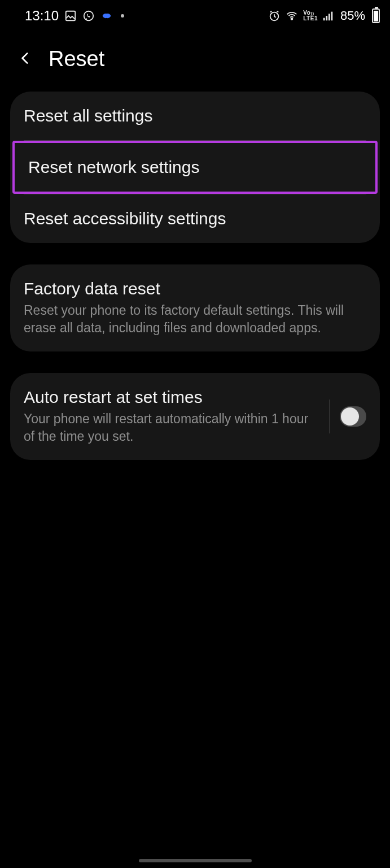 Image resolution: width=390 pixels, height=868 pixels. What do you see at coordinates (77, 59) in the screenshot?
I see `page-title: Reset` at bounding box center [77, 59].